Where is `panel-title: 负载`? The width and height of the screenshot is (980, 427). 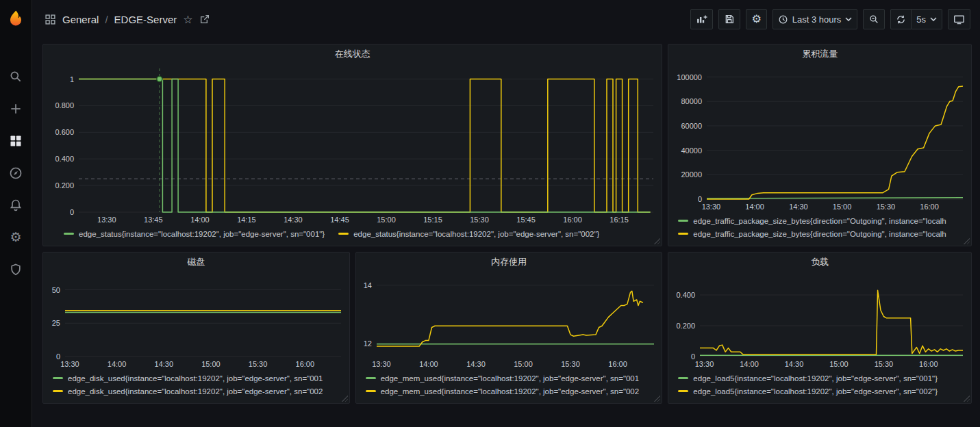 panel-title: 负载 is located at coordinates (820, 262).